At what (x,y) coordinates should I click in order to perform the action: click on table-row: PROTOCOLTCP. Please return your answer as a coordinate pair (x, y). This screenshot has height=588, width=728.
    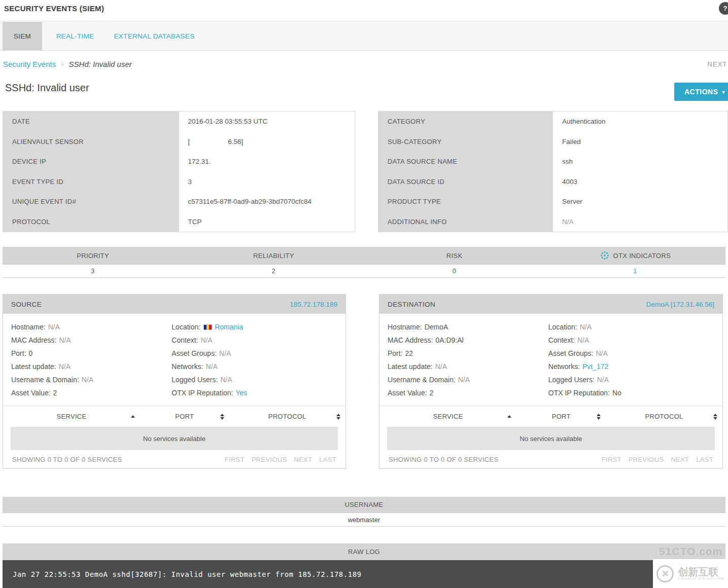
    Looking at the image, I should click on (179, 222).